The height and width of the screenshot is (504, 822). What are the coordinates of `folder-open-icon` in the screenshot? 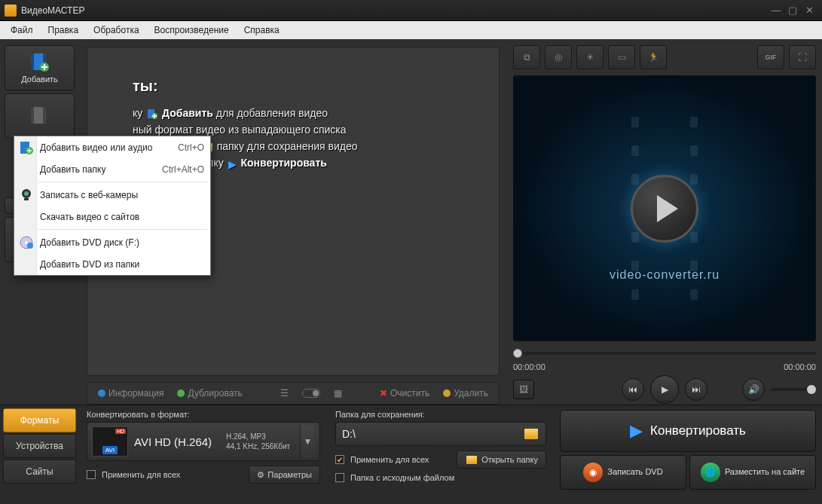 It's located at (472, 460).